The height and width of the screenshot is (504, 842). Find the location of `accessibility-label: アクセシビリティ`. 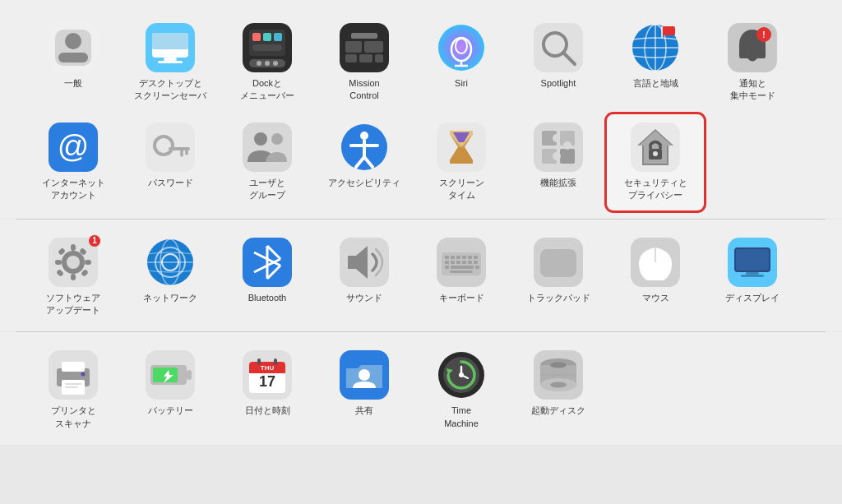

accessibility-label: アクセシビリティ is located at coordinates (364, 183).